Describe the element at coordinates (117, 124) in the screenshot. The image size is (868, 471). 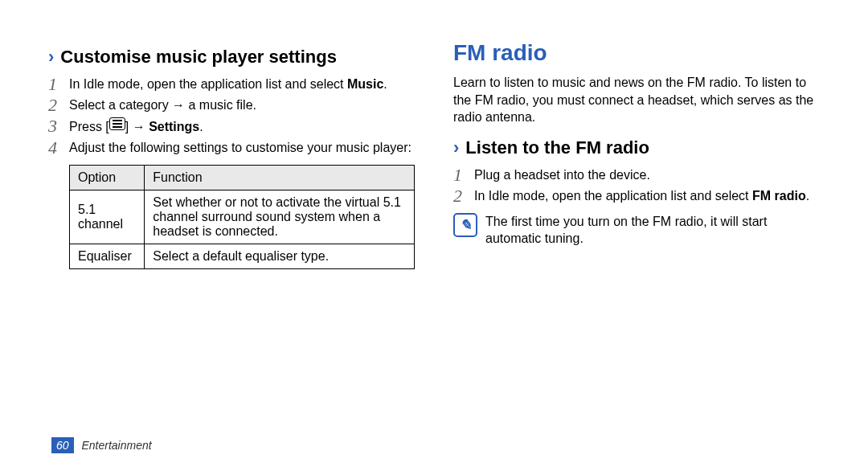
I see `menu-key-icon` at that location.